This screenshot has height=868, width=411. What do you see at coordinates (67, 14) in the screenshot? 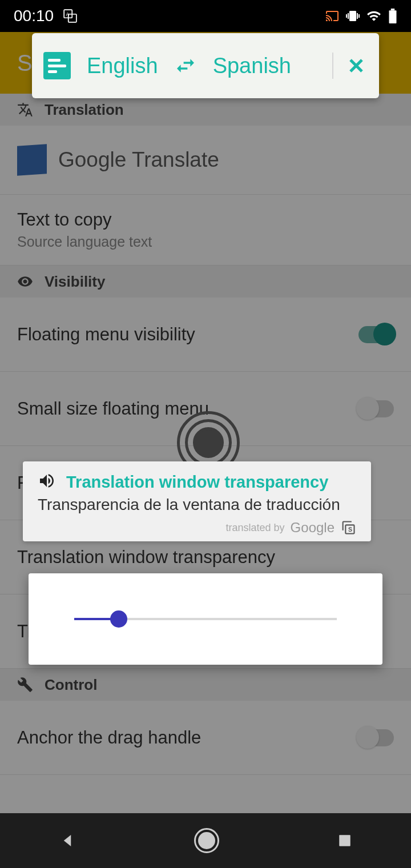
I see `svg-text: A` at bounding box center [67, 14].